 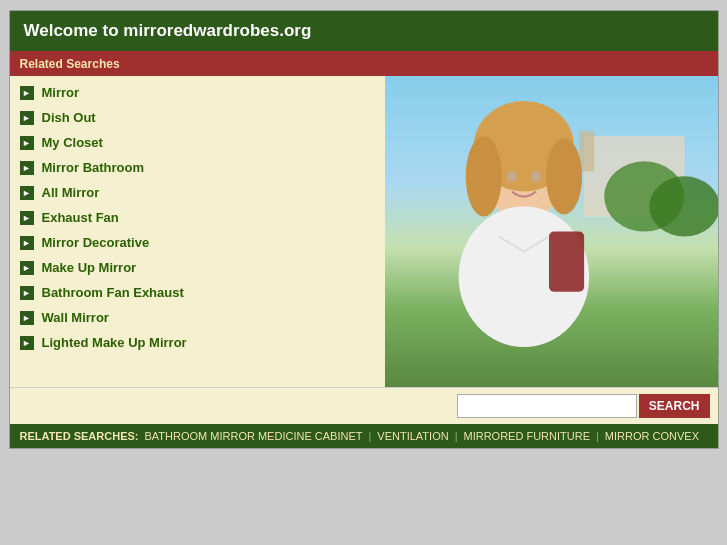 What do you see at coordinates (114, 342) in the screenshot?
I see `list-item-link: Lighted Make Up Mirror` at bounding box center [114, 342].